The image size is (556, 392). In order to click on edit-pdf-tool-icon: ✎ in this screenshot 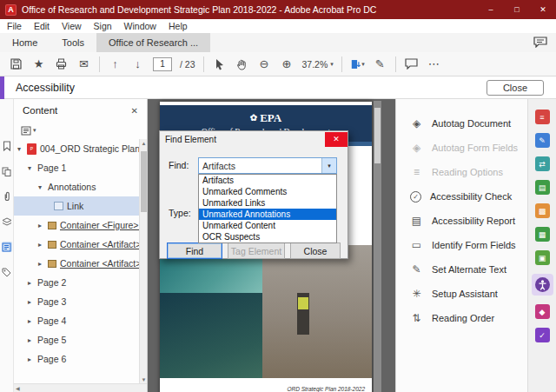, I will do `click(542, 141)`.